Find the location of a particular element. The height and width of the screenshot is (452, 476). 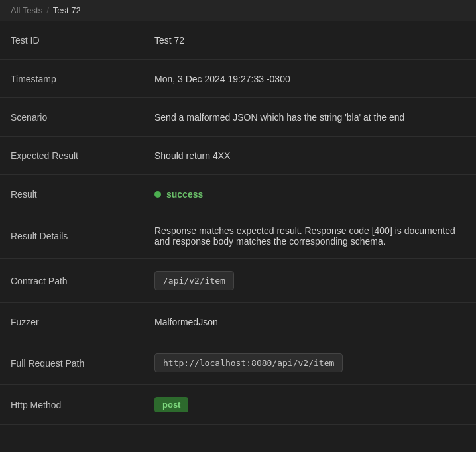

row-label: Test ID is located at coordinates (70, 40).